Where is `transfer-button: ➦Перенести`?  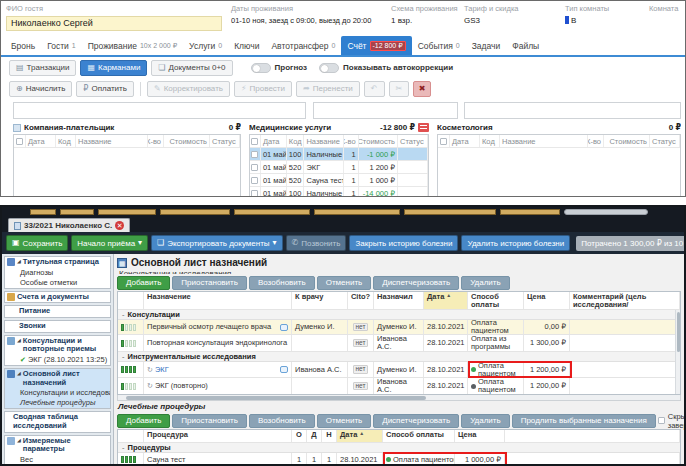
transfer-button: ➦Перенести is located at coordinates (328, 89).